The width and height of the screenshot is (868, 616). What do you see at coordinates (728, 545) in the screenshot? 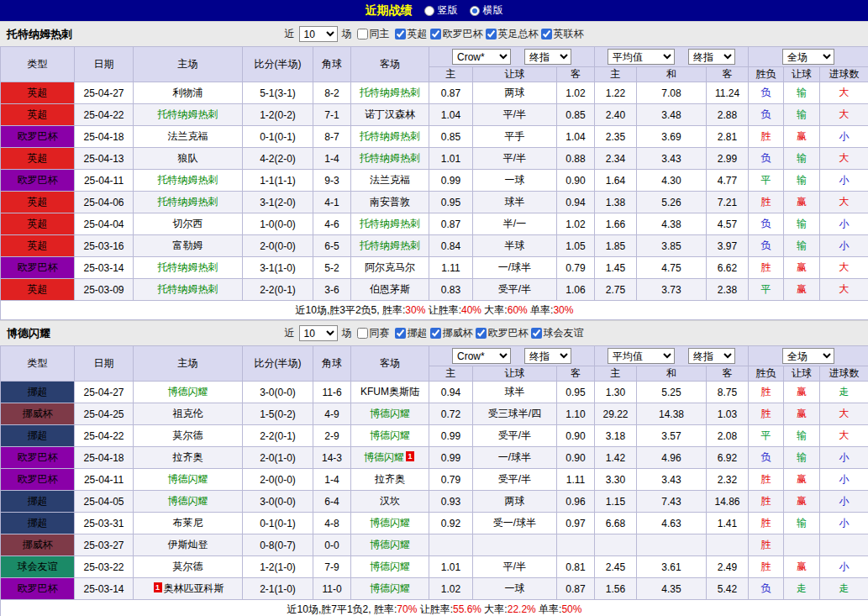
I see `avg-away` at bounding box center [728, 545].